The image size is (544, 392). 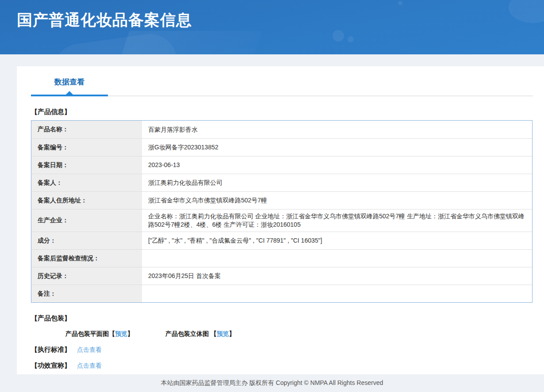 What do you see at coordinates (282, 112) in the screenshot?
I see `product-info-section-title: 【产品信息】` at bounding box center [282, 112].